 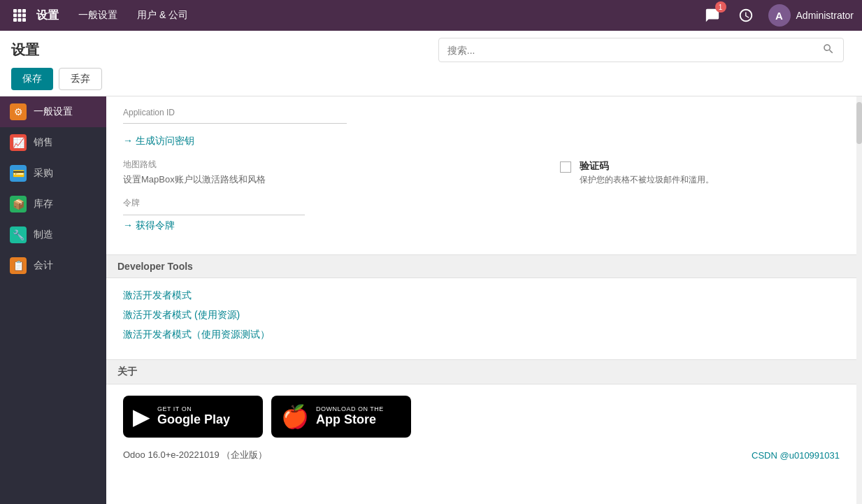 What do you see at coordinates (710, 180) in the screenshot?
I see `captcha-desc: 保护您的表格不被垃圾邮件和滥用。` at bounding box center [710, 180].